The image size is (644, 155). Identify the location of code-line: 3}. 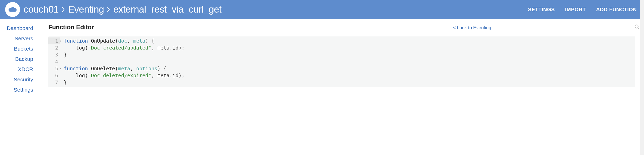
(342, 55).